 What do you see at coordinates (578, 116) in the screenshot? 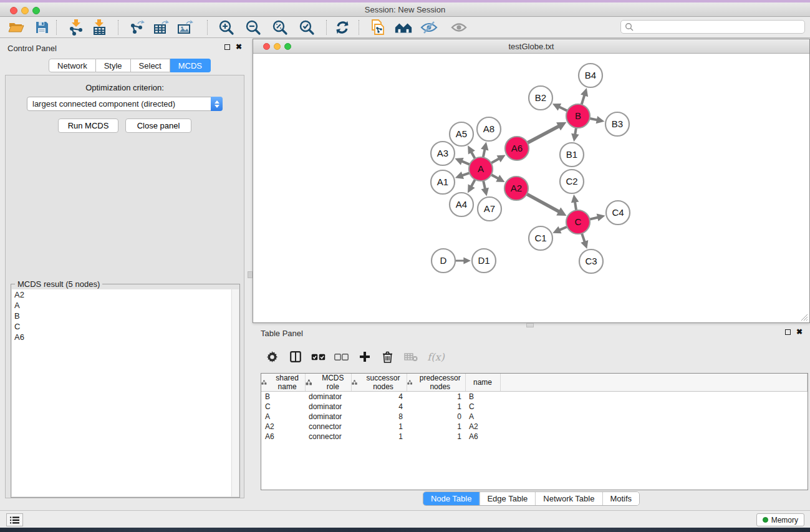
I see `graph-node-B: B` at bounding box center [578, 116].